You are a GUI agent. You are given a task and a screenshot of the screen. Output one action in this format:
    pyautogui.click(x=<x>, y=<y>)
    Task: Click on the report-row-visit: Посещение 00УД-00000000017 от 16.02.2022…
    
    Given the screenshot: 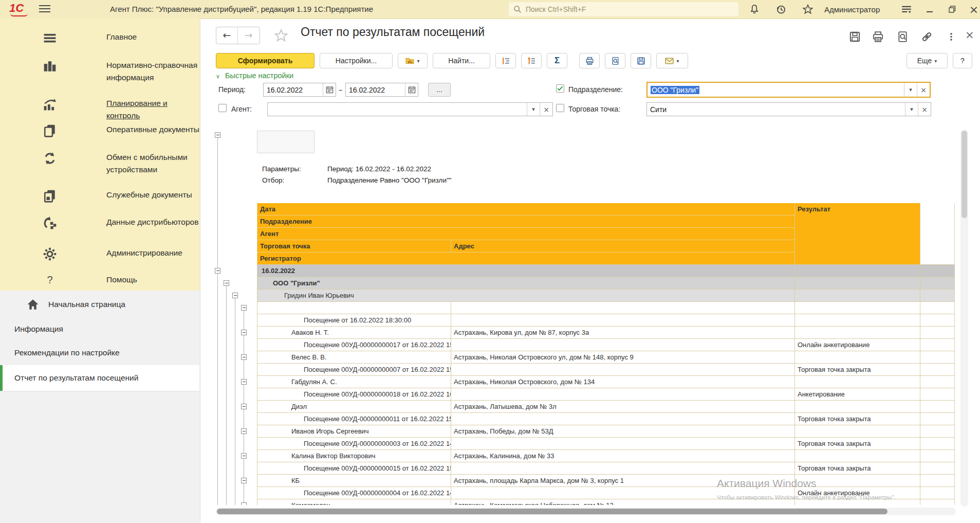 What is the action you would take?
    pyautogui.click(x=584, y=345)
    